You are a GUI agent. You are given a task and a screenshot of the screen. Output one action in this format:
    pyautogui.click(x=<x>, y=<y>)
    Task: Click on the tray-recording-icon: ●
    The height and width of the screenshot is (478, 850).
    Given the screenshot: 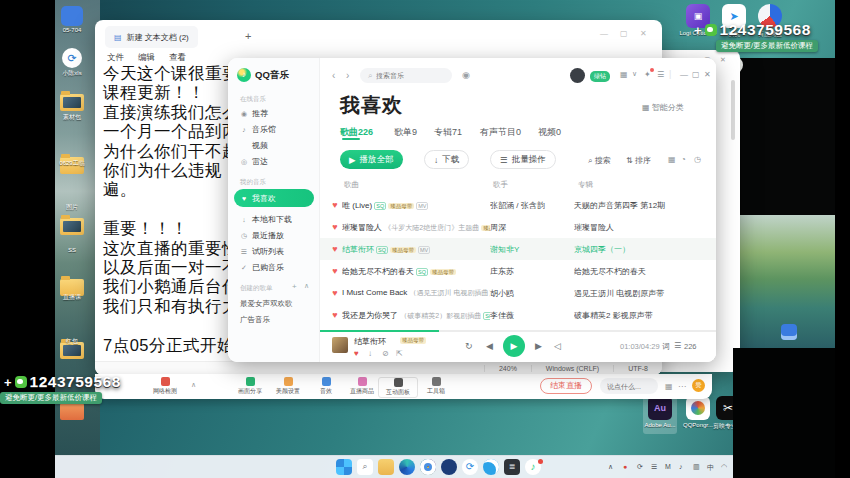 What is the action you would take?
    pyautogui.click(x=625, y=466)
    